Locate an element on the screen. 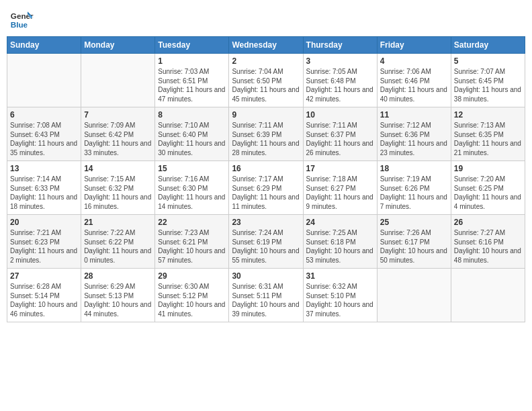  calendar-cell: 2Sunrise: 7:04 AM Sunset: 6:50 PM Daylig… is located at coordinates (266, 81).